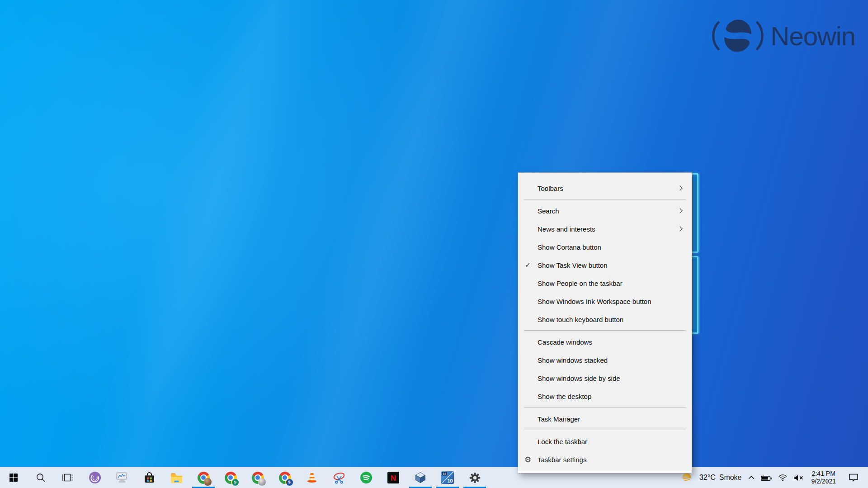 This screenshot has width=868, height=488. I want to click on menu-item-show-task-view-button: ✓ Show Task View button, so click(605, 265).